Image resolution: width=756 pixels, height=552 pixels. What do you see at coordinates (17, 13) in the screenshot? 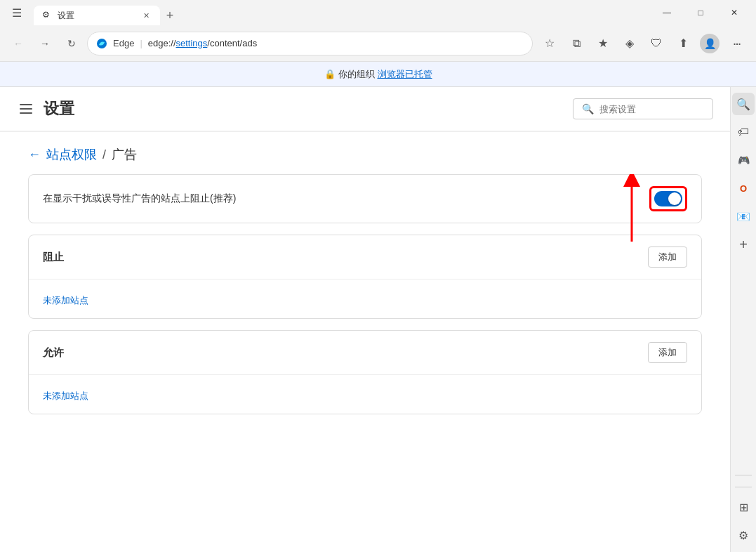
I see `window-controls-left: ☰` at bounding box center [17, 13].